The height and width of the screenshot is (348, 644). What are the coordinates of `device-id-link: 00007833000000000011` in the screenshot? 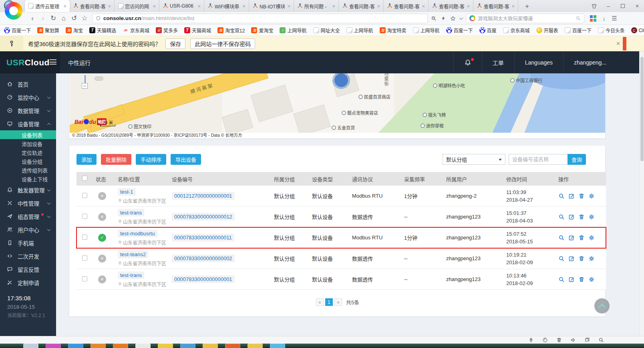 It's located at (203, 237).